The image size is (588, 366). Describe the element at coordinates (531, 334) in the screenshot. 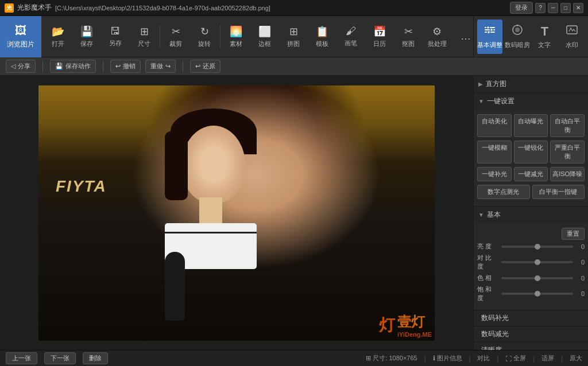

I see `digital-reduce-section: 数码减光` at that location.